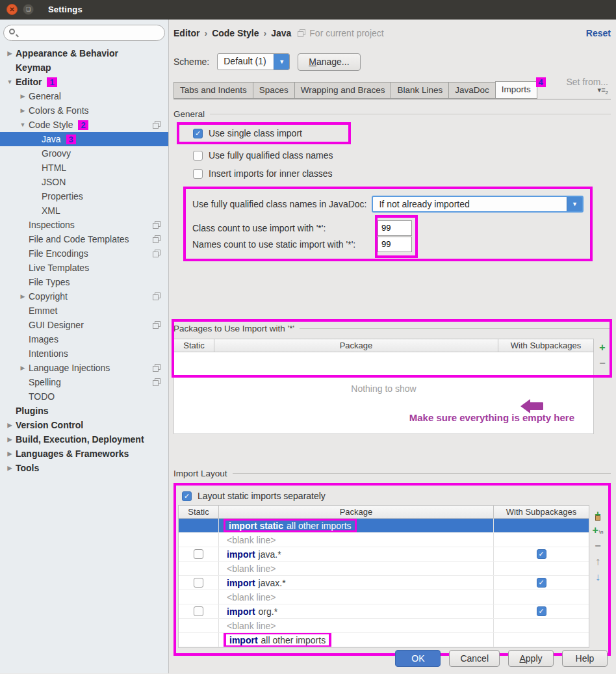 This screenshot has height=674, width=616. What do you see at coordinates (383, 640) in the screenshot?
I see `layout-row-import-all-other-imports: importall other imports` at bounding box center [383, 640].